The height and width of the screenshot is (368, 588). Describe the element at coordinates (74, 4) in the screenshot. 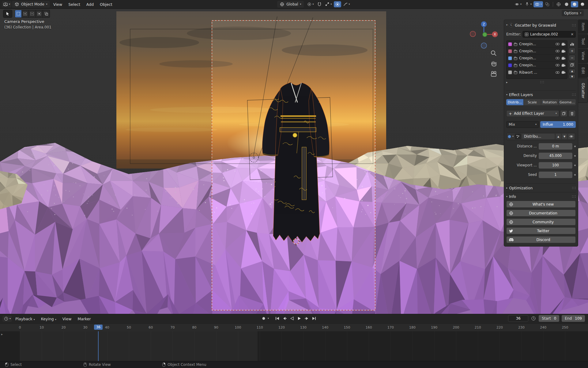

I see `menu-select: Select` at that location.